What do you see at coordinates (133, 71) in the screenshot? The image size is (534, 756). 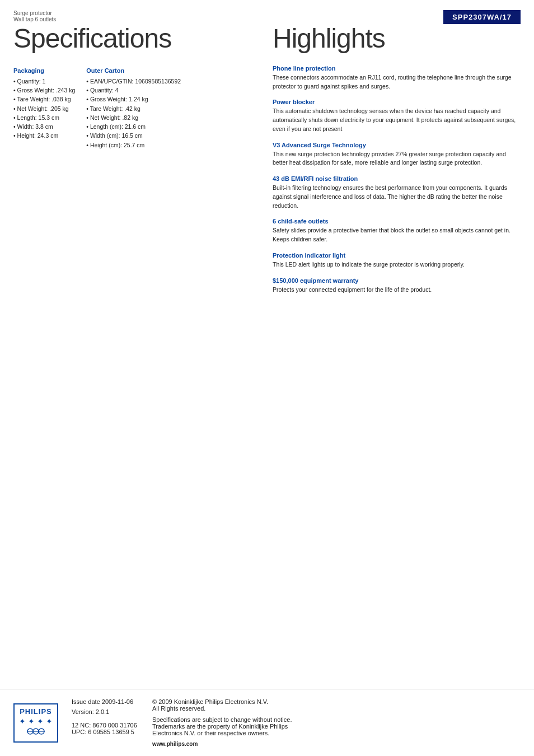 I see `spec-section-title-outer-carton: Outer Carton` at bounding box center [133, 71].